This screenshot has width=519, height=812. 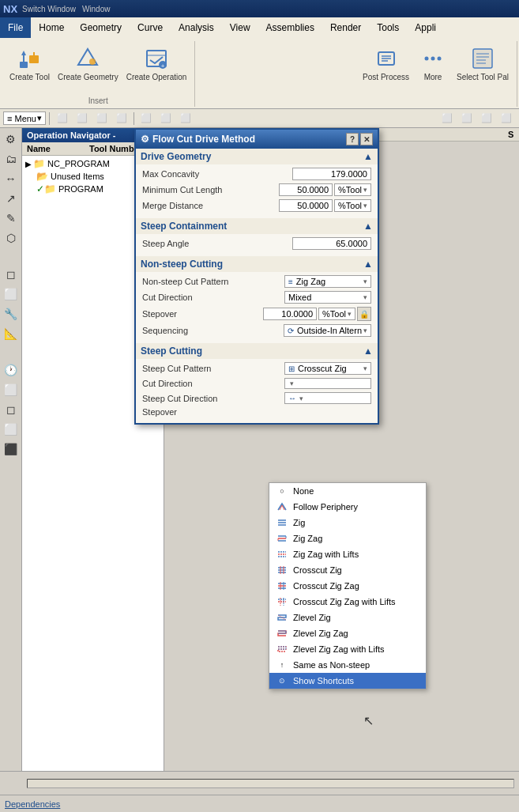 I want to click on dropdown-item-zlevel-zig: Zlevel Zig, so click(x=348, y=617).